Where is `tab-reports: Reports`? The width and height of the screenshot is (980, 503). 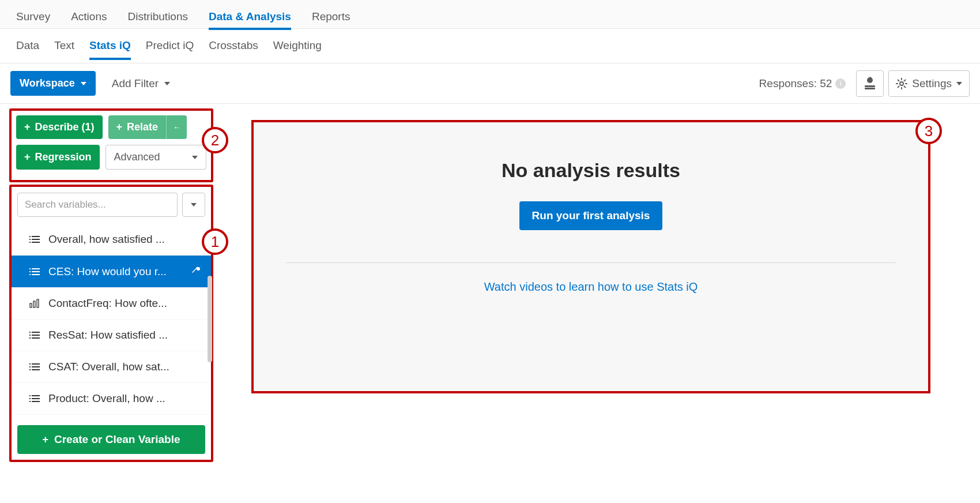
tab-reports: Reports is located at coordinates (331, 17).